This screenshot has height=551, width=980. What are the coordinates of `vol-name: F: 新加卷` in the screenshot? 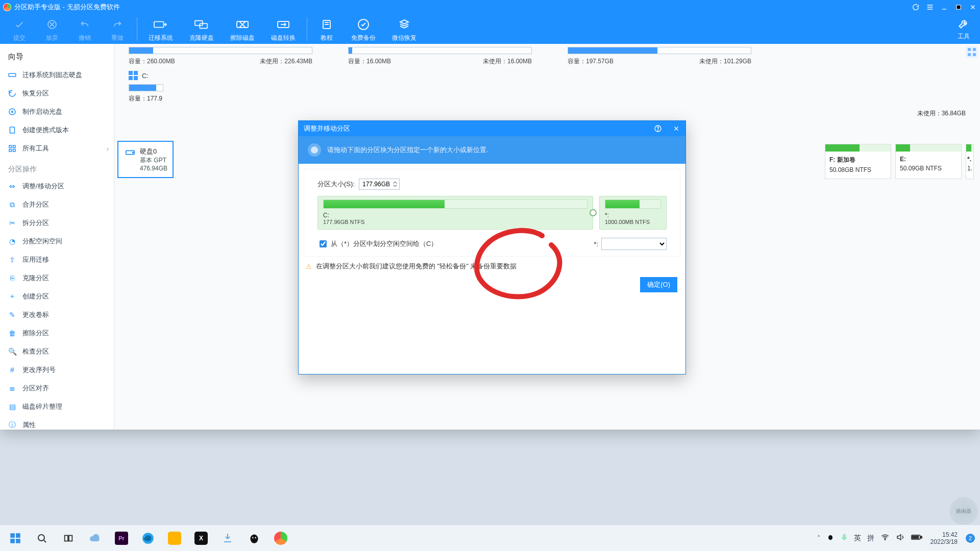 It's located at (858, 160).